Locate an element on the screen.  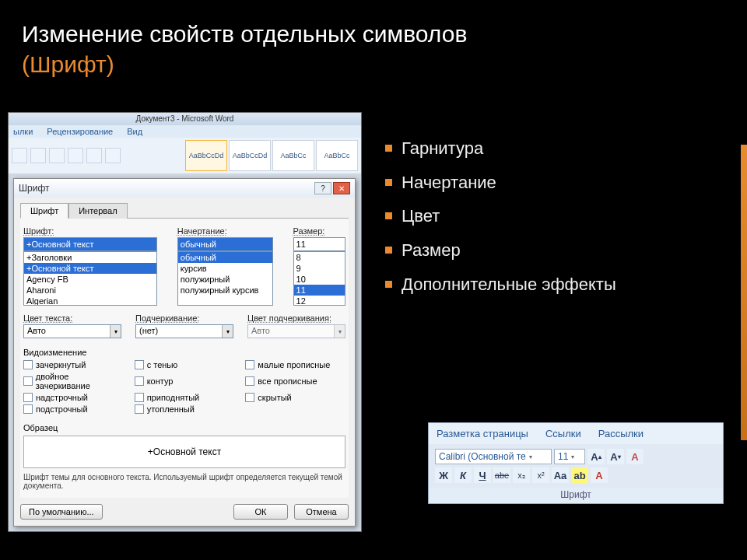
slide-title: Изменение свойств отдельных символов (Шр… is located at coordinates (244, 49).